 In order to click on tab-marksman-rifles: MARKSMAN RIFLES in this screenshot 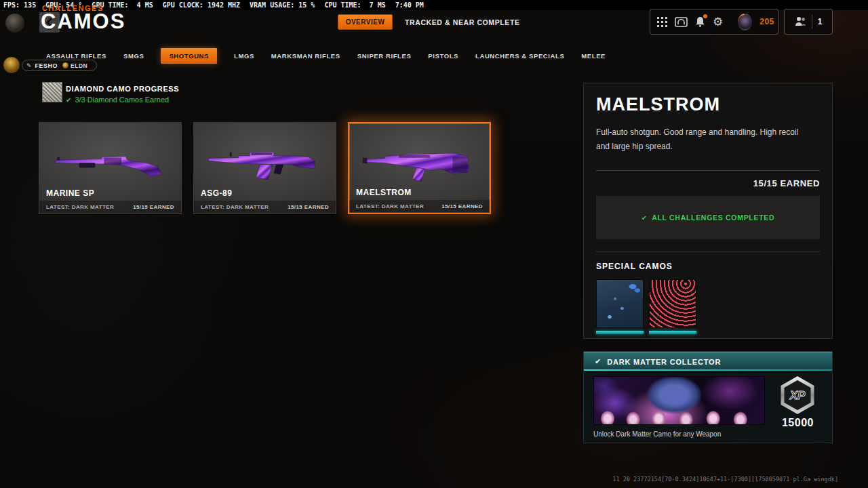, I will do `click(306, 56)`.